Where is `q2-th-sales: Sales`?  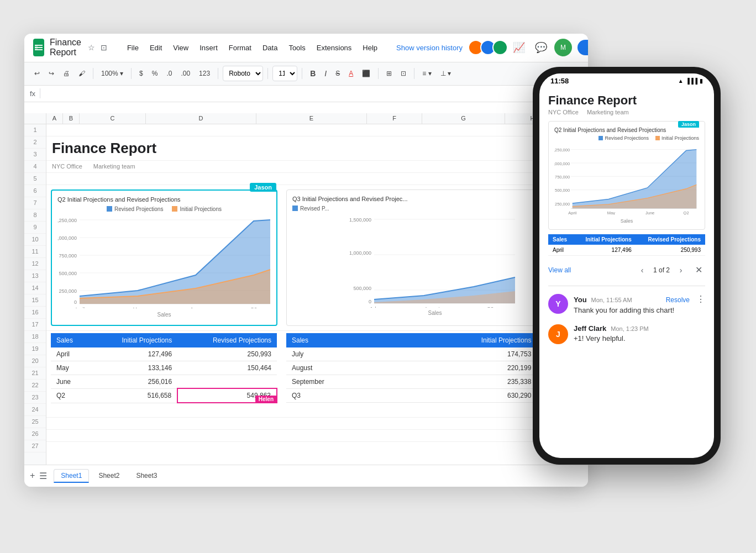 q2-th-sales: Sales is located at coordinates (71, 340).